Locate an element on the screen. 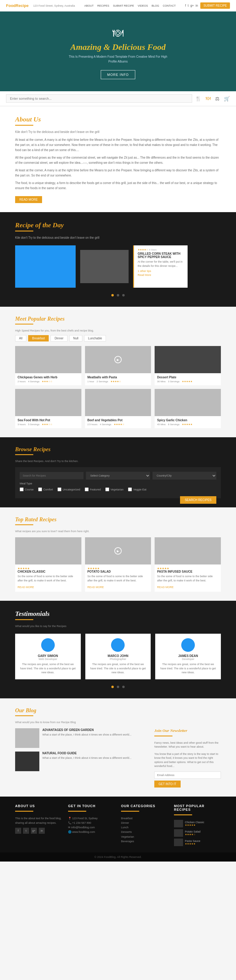 This screenshot has width=236, height=980. testimonial-text-2: The recipes are great, some of the best … is located at coordinates (118, 669).